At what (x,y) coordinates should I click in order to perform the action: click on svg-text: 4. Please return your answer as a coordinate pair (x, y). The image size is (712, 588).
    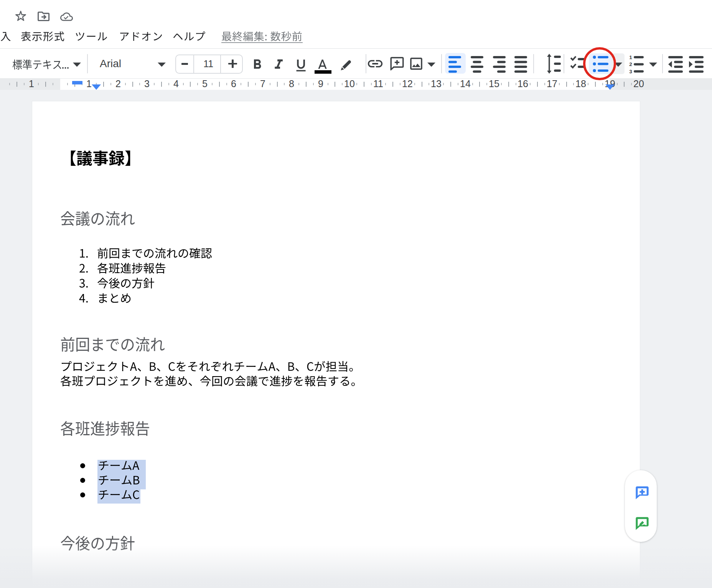
    Looking at the image, I should click on (176, 84).